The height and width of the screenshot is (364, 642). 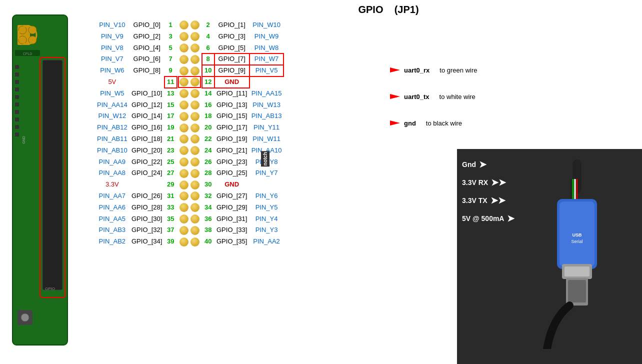 What do you see at coordinates (189, 162) in the screenshot?
I see `table-row: PIN_AA9GPIO_[22]2526GPIO_[23]PIN_Y8` at bounding box center [189, 162].